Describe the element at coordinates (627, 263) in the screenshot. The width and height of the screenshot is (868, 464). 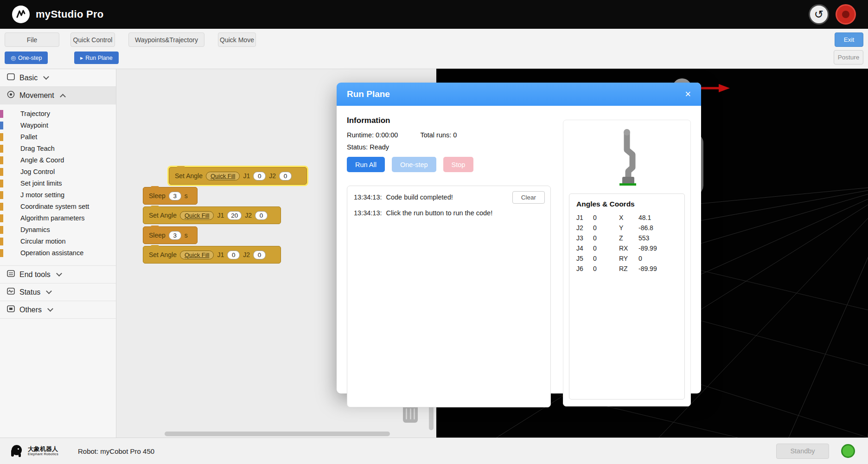
I see `robot-state-panel: Angles & Coords J10X48.1 J20Y-86.8 J30Z5…` at that location.